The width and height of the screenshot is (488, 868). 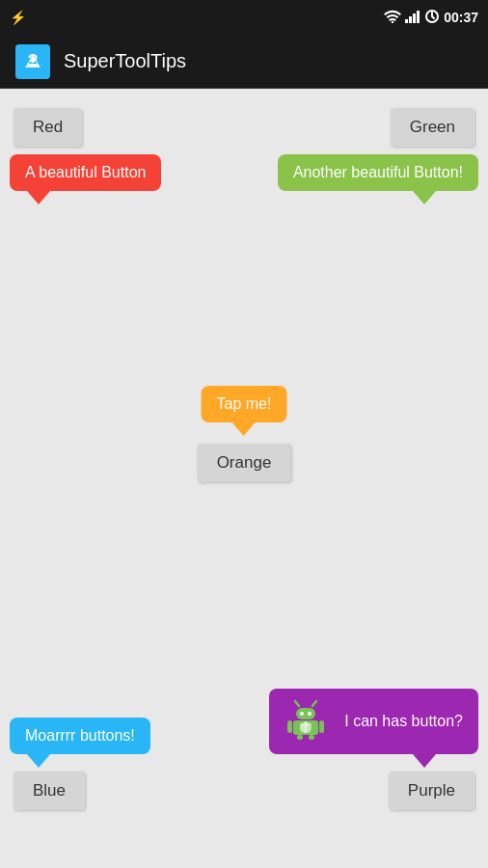 What do you see at coordinates (48, 127) in the screenshot?
I see `red-button: Red` at bounding box center [48, 127].